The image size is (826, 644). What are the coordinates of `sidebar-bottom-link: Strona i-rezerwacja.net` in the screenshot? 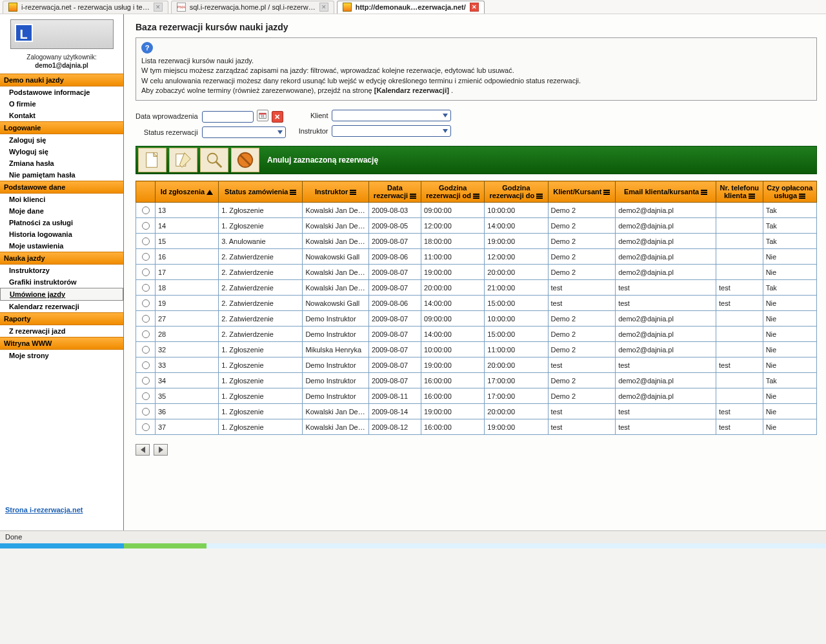 It's located at (62, 510).